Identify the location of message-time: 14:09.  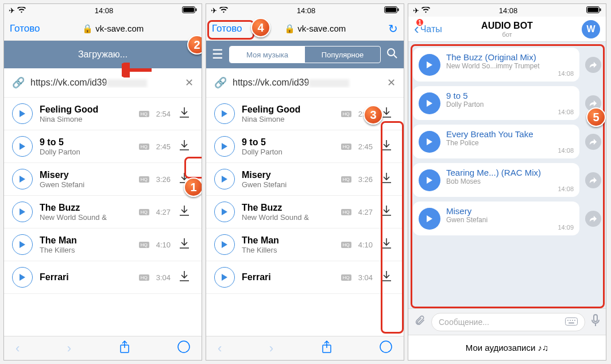
(510, 227).